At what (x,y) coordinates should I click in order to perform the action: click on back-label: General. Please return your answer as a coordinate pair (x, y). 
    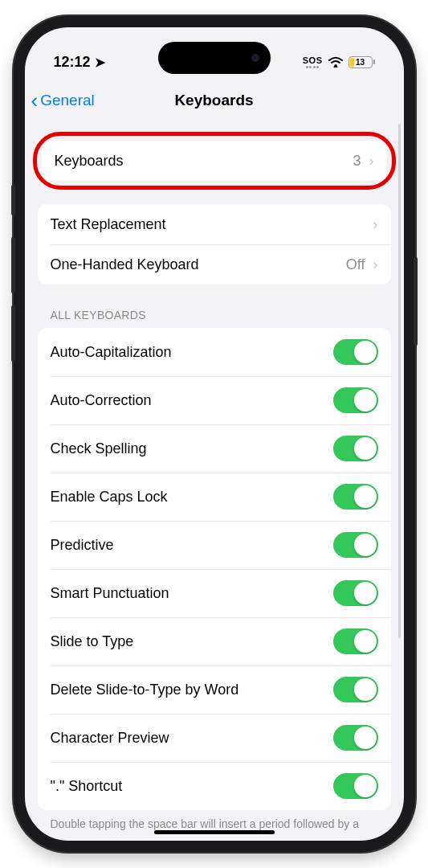
    Looking at the image, I should click on (67, 100).